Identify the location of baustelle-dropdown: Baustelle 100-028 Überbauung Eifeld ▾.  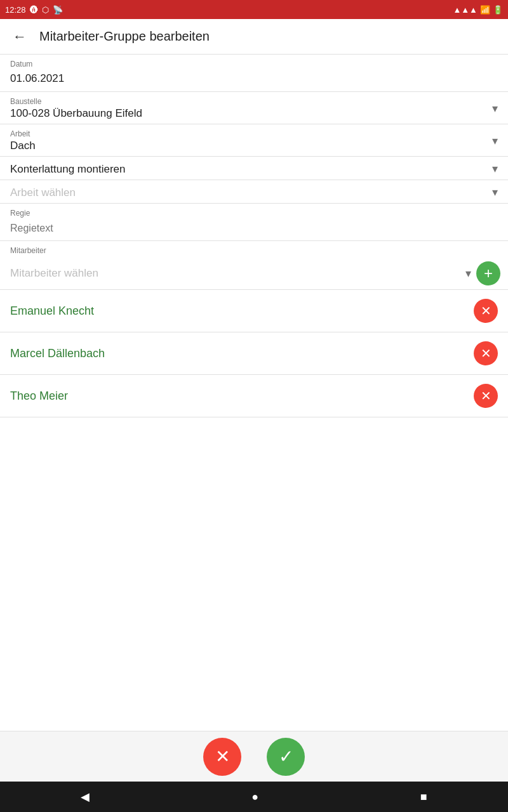
(254, 108).